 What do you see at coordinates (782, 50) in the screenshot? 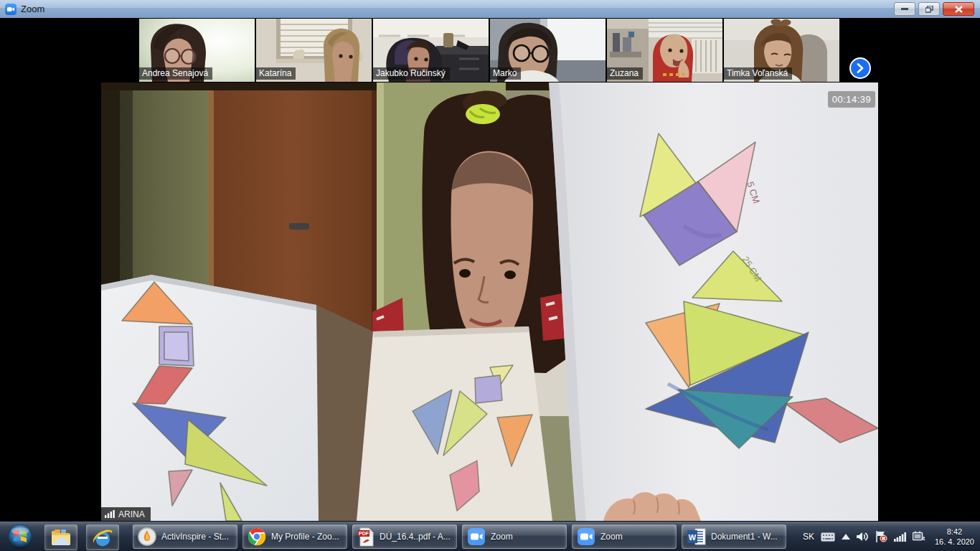
I see `participant-video-timka: Timka Voľanská` at bounding box center [782, 50].